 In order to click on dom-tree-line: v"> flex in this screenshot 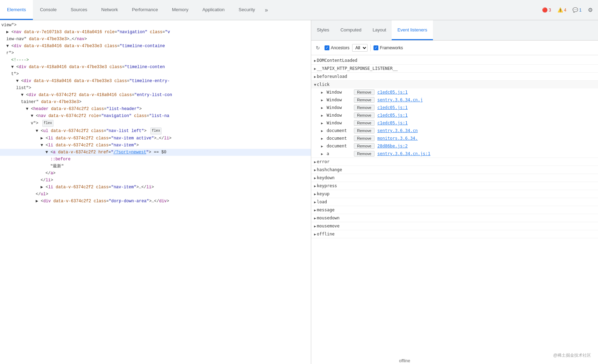, I will do `click(155, 123)`.